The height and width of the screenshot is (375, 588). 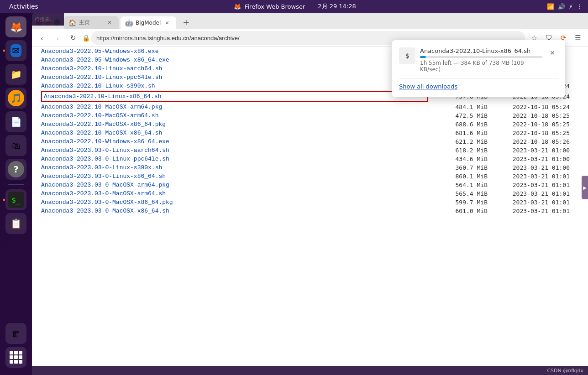 What do you see at coordinates (567, 6) in the screenshot?
I see `topbar-right: 📶 🔊 ⚡ ⋮` at bounding box center [567, 6].